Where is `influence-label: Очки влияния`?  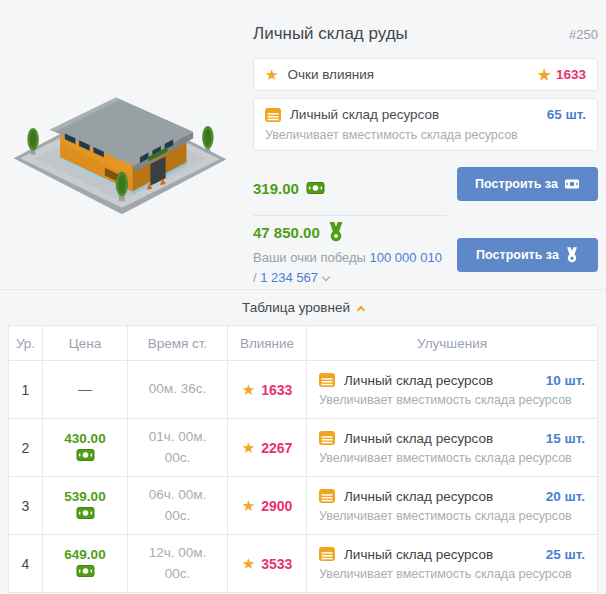 influence-label: Очки влияния is located at coordinates (330, 74).